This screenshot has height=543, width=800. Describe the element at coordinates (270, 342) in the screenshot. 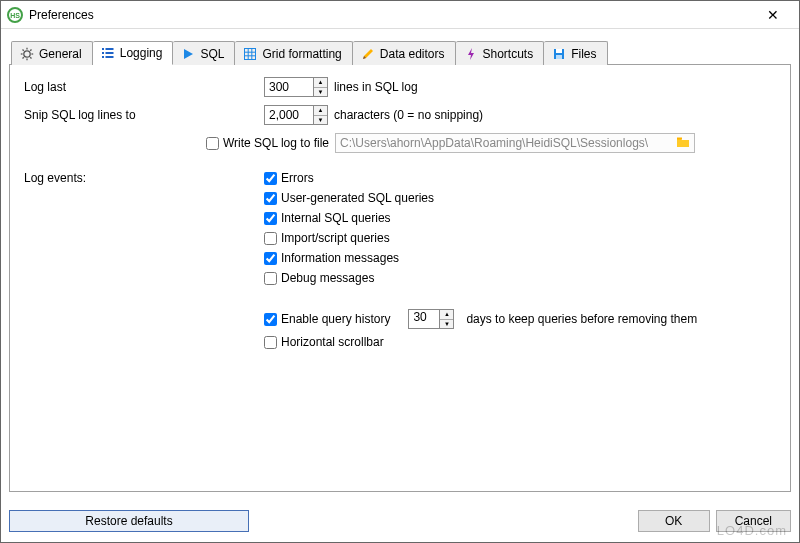

I see `hscroll-check-input` at that location.